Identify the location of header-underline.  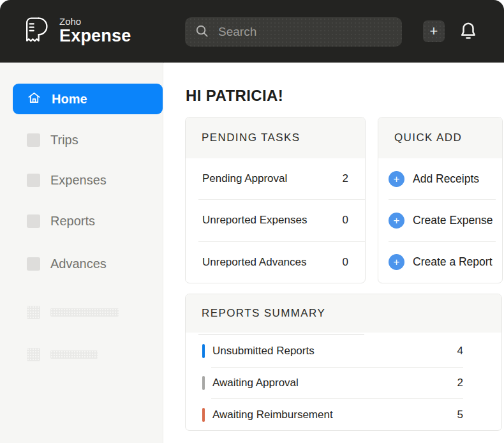
(281, 334).